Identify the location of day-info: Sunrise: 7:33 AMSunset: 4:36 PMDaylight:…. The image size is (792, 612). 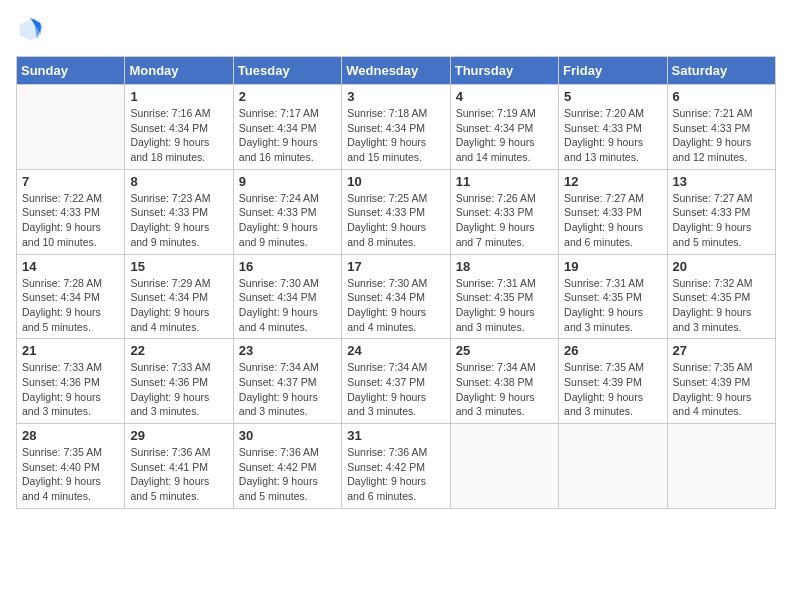
(70, 390).